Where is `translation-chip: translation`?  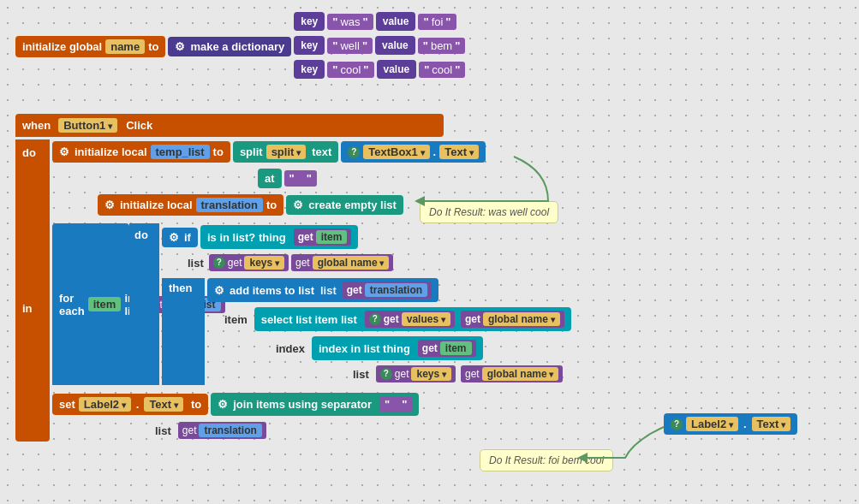
translation-chip: translation is located at coordinates (230, 205).